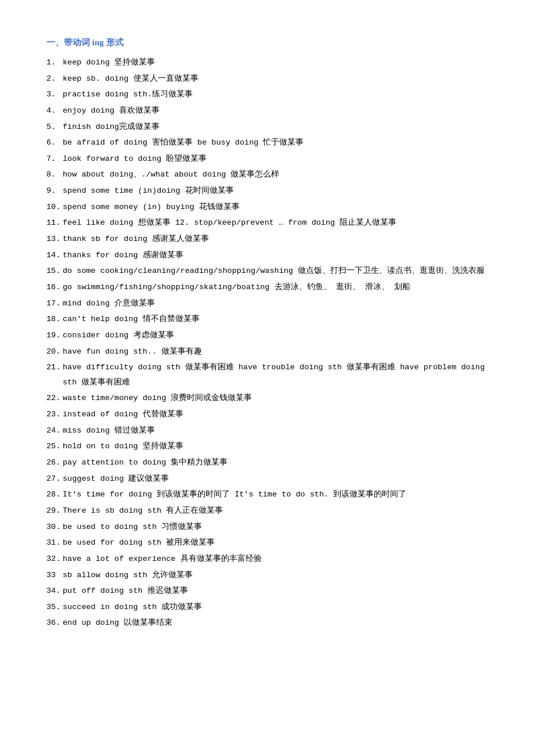 The width and height of the screenshot is (534, 756). I want to click on list-item: 1.keep doing 坚持做某事, so click(267, 63).